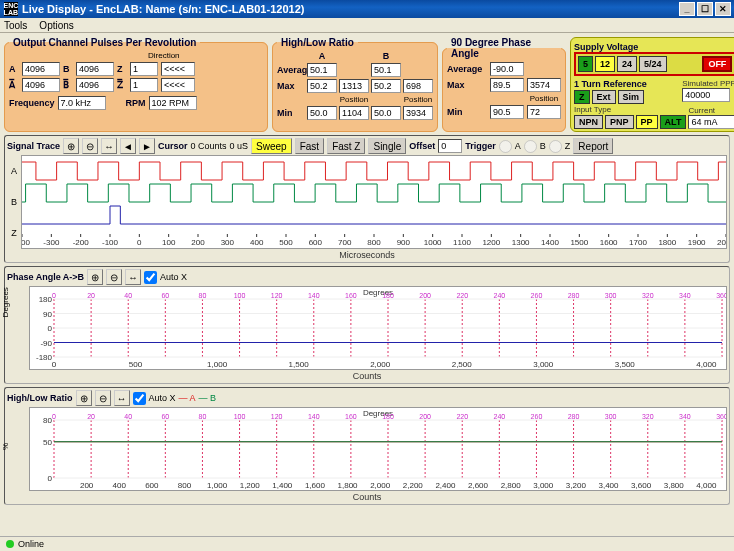  What do you see at coordinates (638, 242) in the screenshot?
I see `svg-text: 1700` at bounding box center [638, 242].